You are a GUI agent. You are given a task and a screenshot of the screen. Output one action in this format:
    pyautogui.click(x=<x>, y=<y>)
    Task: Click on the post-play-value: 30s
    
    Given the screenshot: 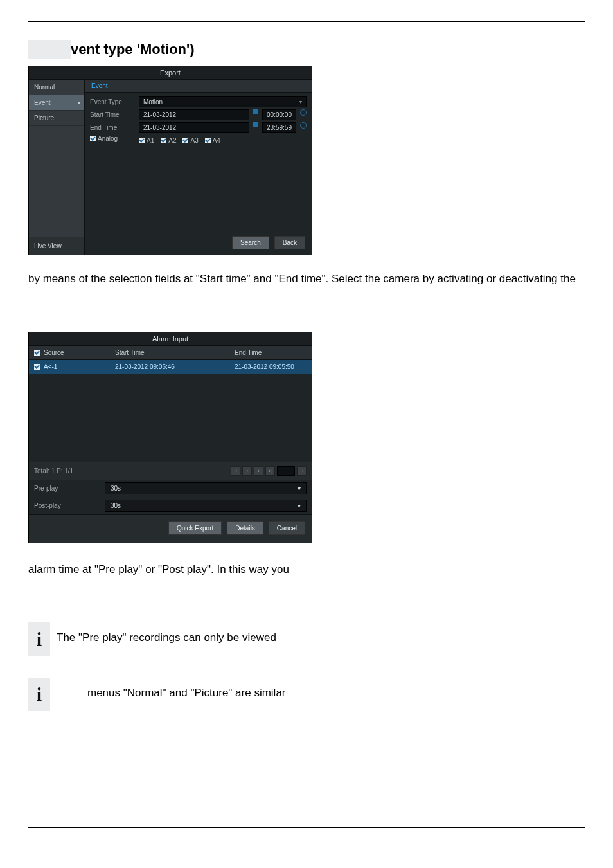 What is the action you would take?
    pyautogui.click(x=116, y=505)
    